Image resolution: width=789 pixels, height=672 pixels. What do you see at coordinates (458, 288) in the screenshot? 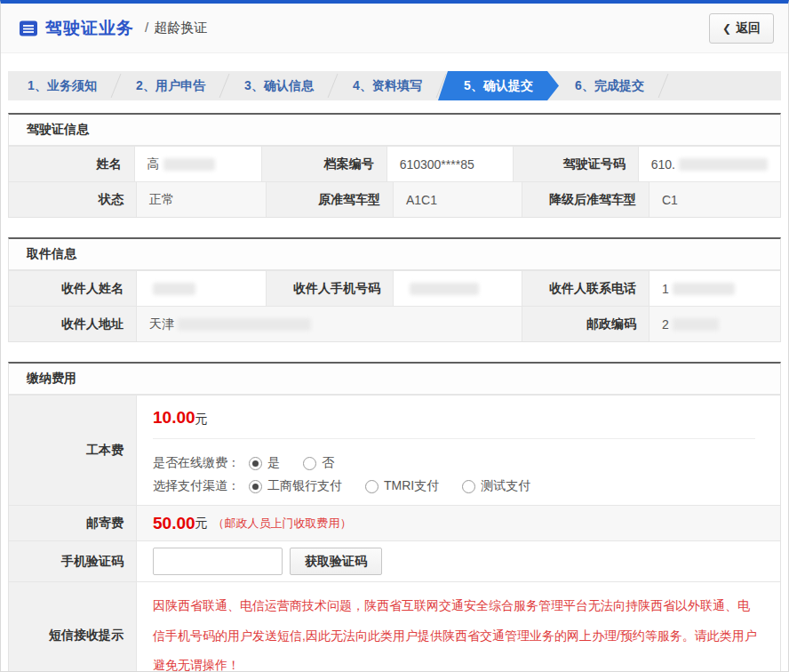
I see `recipient-mobile-value` at bounding box center [458, 288].